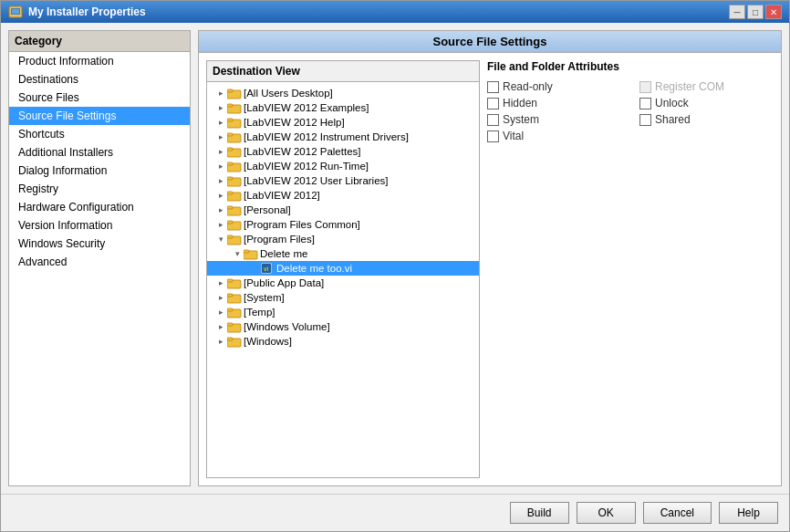 This screenshot has height=532, width=790. I want to click on tree-item: ▸ [LabVIEW 2012 Help], so click(343, 122).